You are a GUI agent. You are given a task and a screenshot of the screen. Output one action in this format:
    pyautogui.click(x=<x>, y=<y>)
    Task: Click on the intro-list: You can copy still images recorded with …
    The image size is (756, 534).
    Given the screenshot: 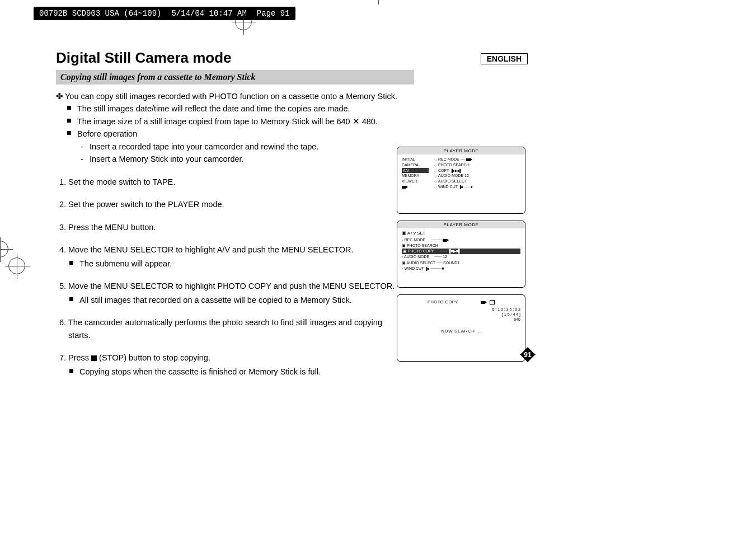 What is the action you would take?
    pyautogui.click(x=235, y=128)
    